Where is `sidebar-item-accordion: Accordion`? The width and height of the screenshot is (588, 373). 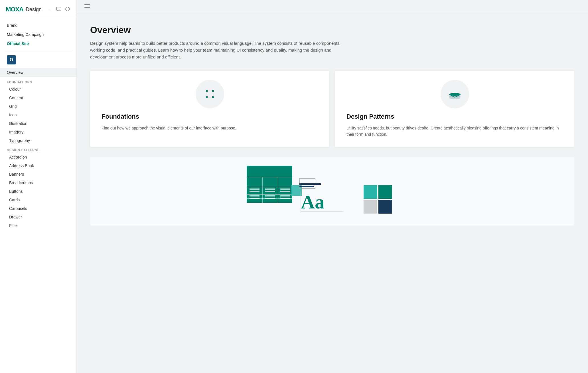 sidebar-item-accordion: Accordion is located at coordinates (38, 157).